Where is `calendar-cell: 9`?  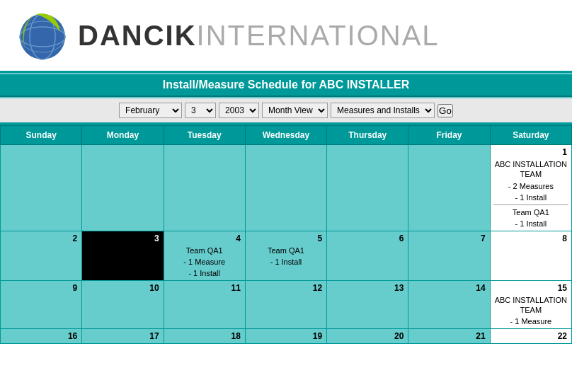 calendar-cell: 9 is located at coordinates (41, 304).